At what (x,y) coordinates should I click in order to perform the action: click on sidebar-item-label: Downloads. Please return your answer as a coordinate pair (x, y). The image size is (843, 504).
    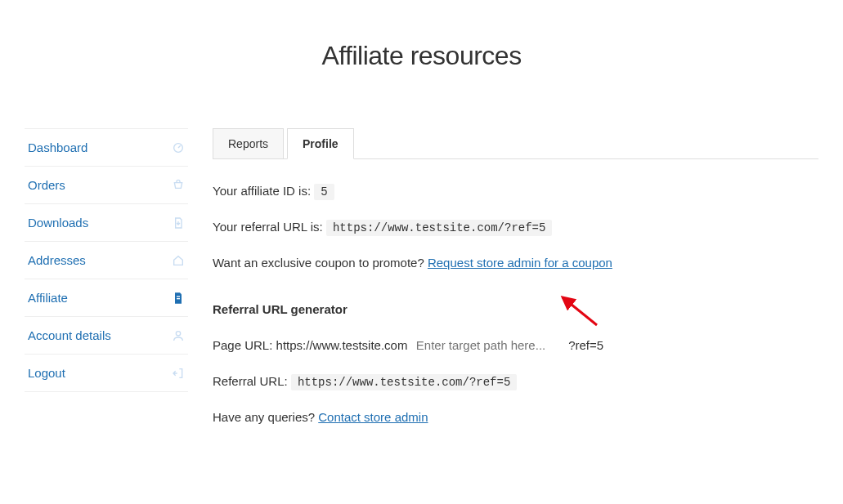
    Looking at the image, I should click on (58, 222).